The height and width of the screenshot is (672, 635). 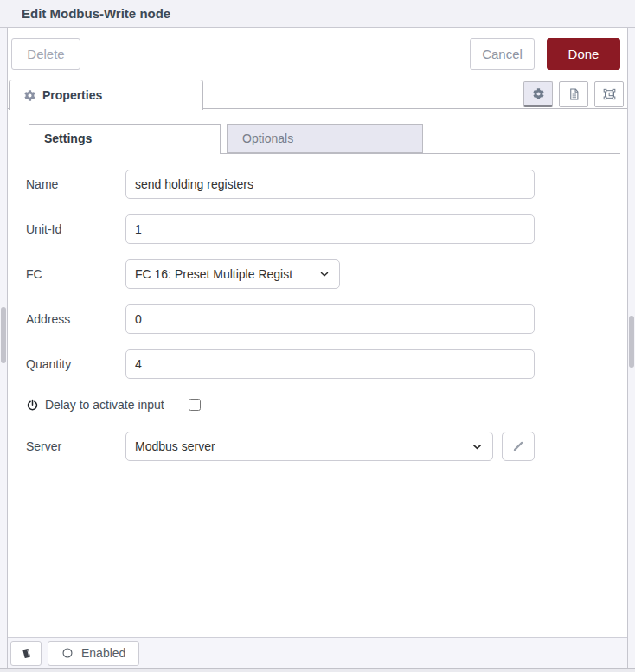 I want to click on dialog-toolbar: Delete Cancel Done, so click(x=318, y=54).